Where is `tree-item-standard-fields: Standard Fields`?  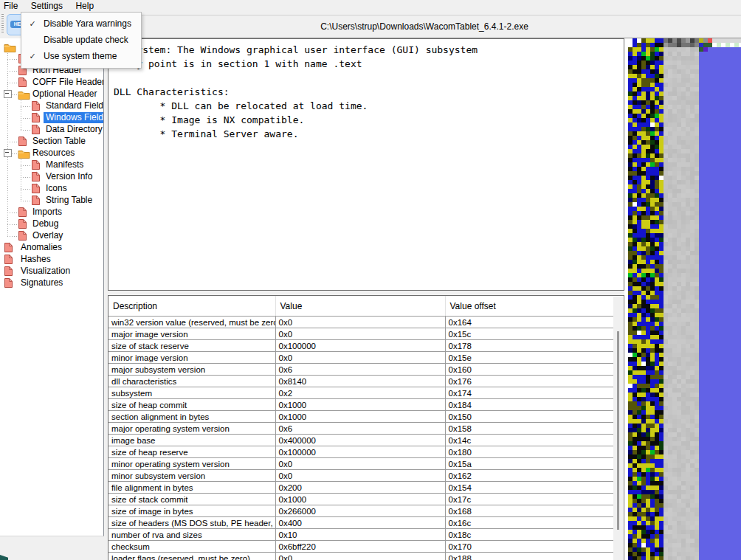 tree-item-standard-fields: Standard Fields is located at coordinates (52, 106).